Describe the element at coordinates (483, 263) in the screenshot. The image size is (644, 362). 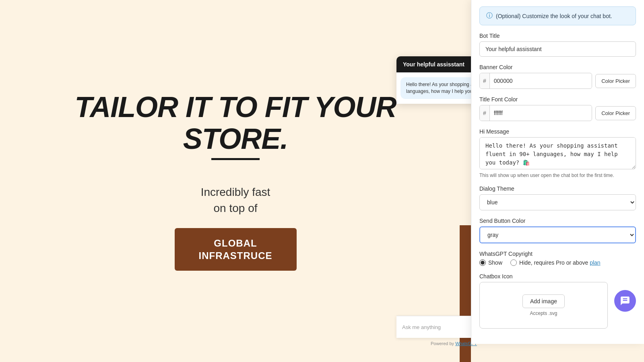
I see `show-radio` at that location.